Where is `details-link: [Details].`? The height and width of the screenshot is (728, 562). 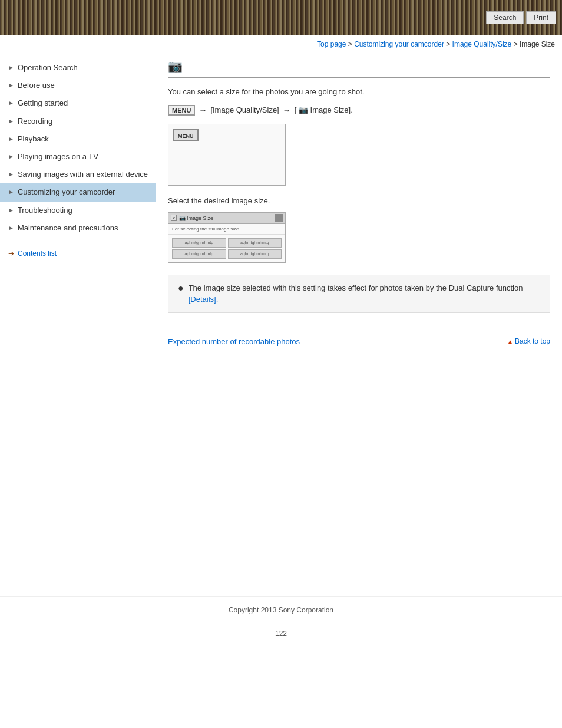
details-link: [Details]. is located at coordinates (204, 299).